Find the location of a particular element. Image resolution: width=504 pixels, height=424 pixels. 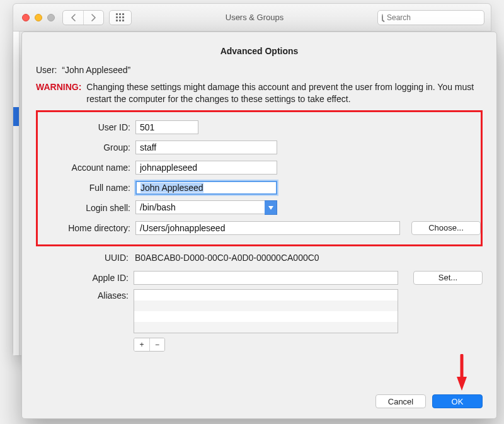

sheet-title: Advanced Options is located at coordinates (260, 51).